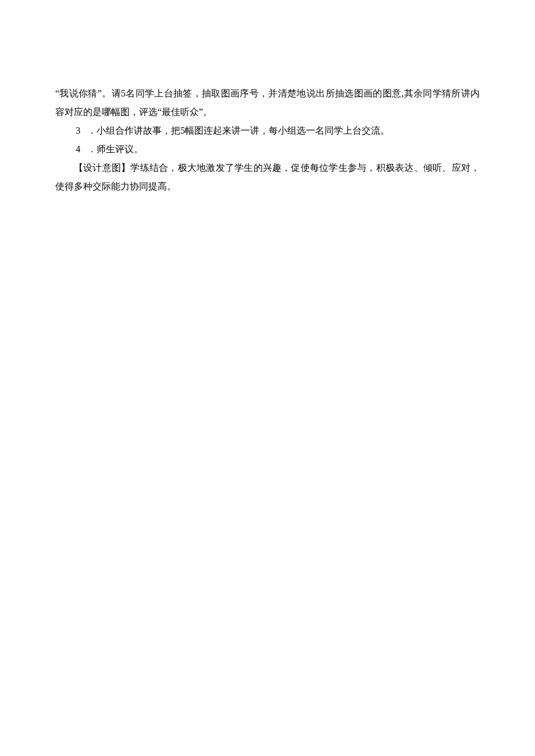 The image size is (535, 756). I want to click on paragraph-design-intent: 【设计意图】学练结合，极大地激发了学生的兴趣，促使每位学生参与，积极表达、倾听、…, so click(268, 177).